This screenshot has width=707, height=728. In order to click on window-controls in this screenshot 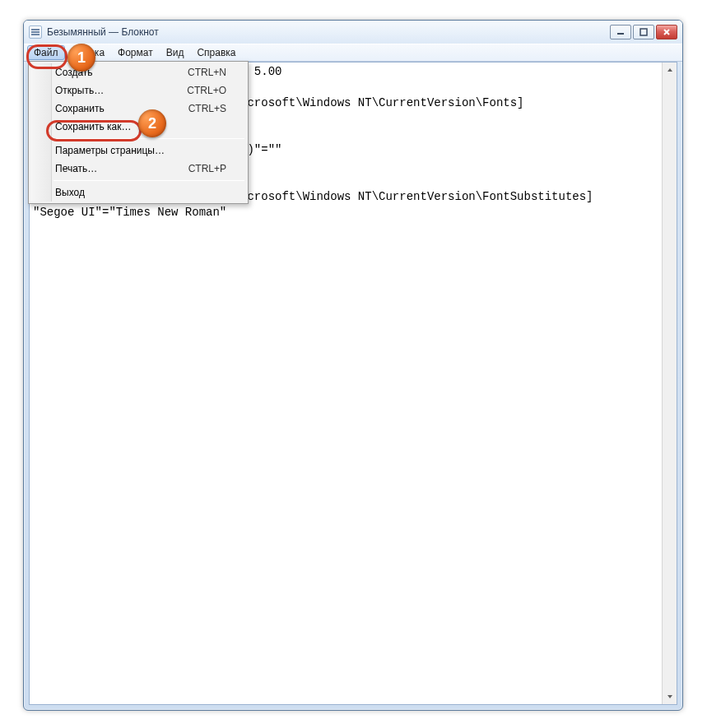, I will do `click(644, 32)`.